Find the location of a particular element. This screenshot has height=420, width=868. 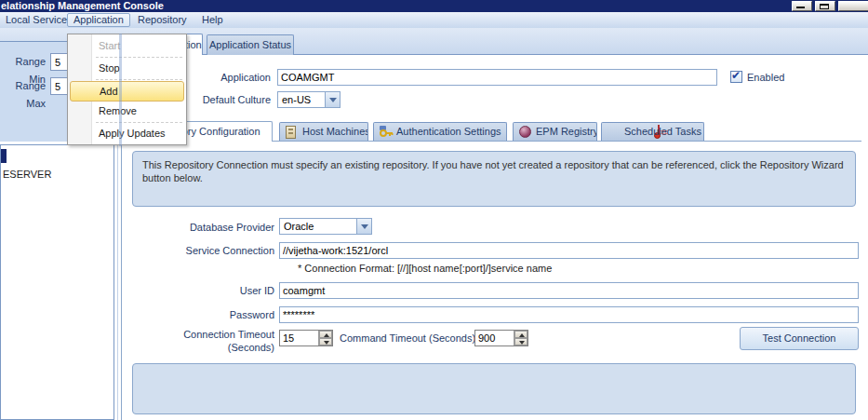

menu-bar: Local Service Application Repository Hel… is located at coordinates (434, 20).